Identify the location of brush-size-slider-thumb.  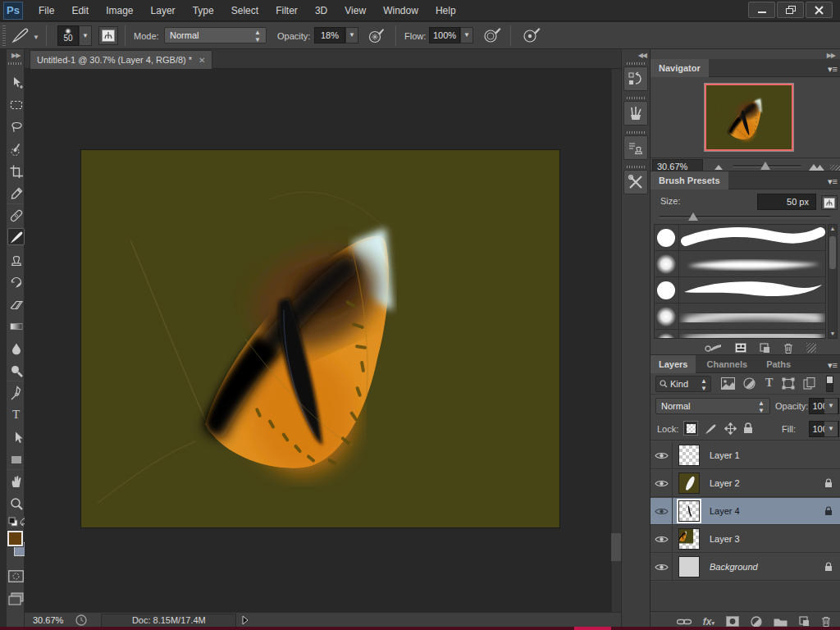
(693, 217).